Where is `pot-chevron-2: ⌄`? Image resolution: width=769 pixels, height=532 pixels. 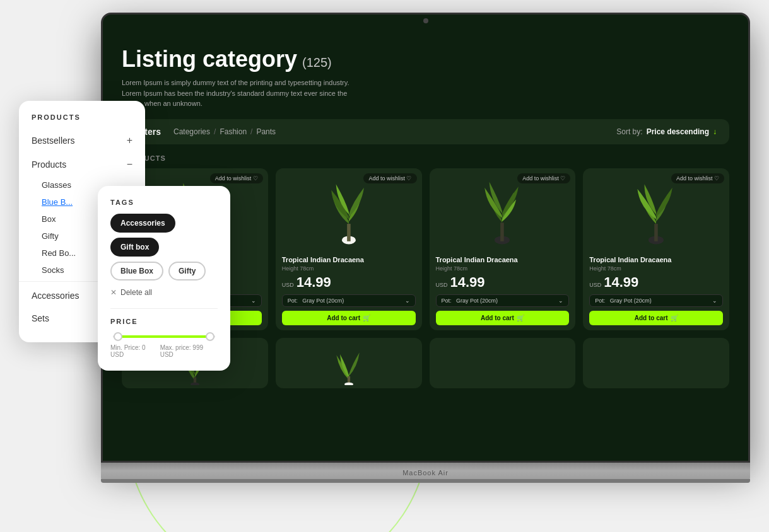
pot-chevron-2: ⌄ is located at coordinates (408, 301).